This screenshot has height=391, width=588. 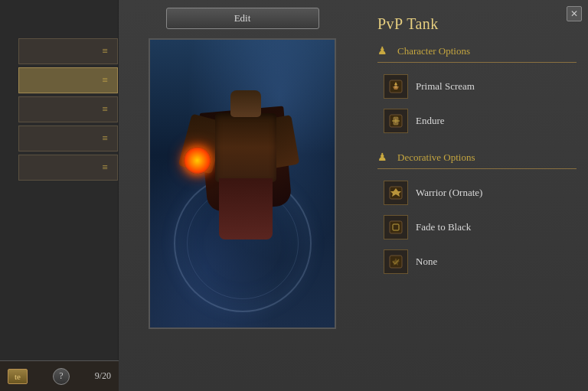 I want to click on primal-scream-icon, so click(x=396, y=86).